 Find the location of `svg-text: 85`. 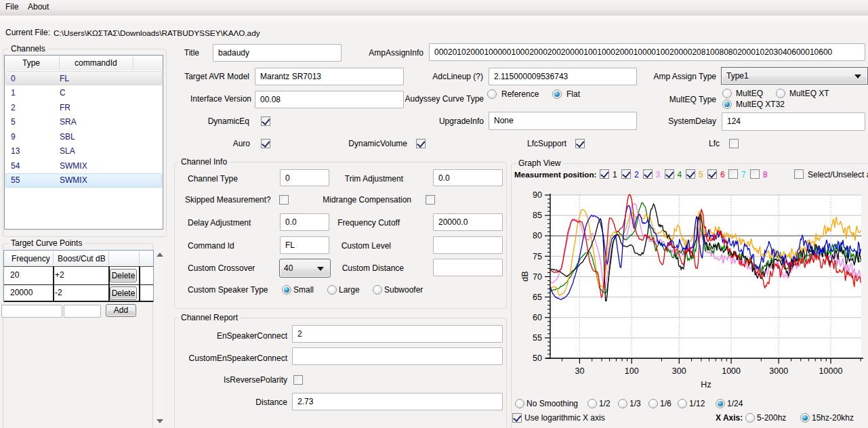

svg-text: 85 is located at coordinates (537, 215).